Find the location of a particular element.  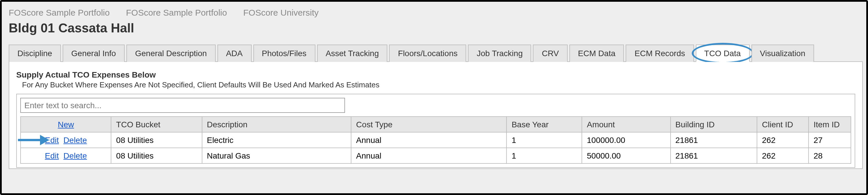

cell-item-id: 28 is located at coordinates (830, 156).